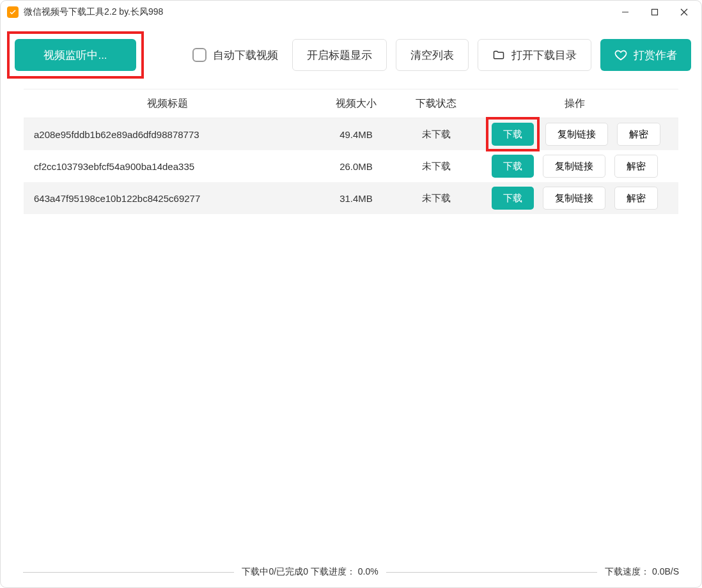 This screenshot has height=588, width=702. Describe the element at coordinates (356, 166) in the screenshot. I see `row-size: 26.0MB` at that location.